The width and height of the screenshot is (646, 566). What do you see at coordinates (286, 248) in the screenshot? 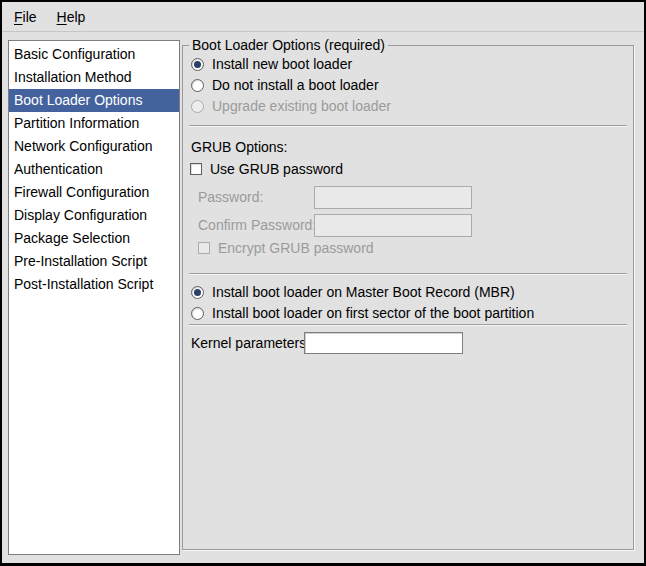
I see `encrypt-grub-password-checkbox: Encrypt GRUB password` at bounding box center [286, 248].